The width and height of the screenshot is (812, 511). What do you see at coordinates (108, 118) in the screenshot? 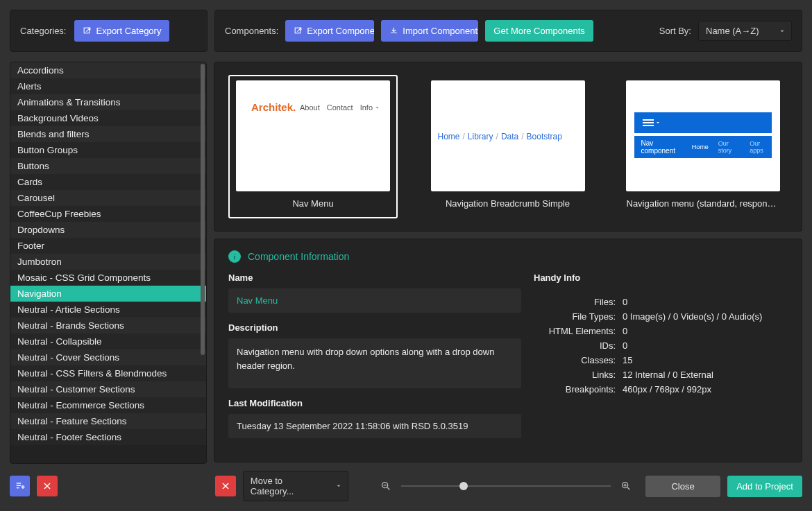
I see `sidebar-item: Background Videos` at bounding box center [108, 118].